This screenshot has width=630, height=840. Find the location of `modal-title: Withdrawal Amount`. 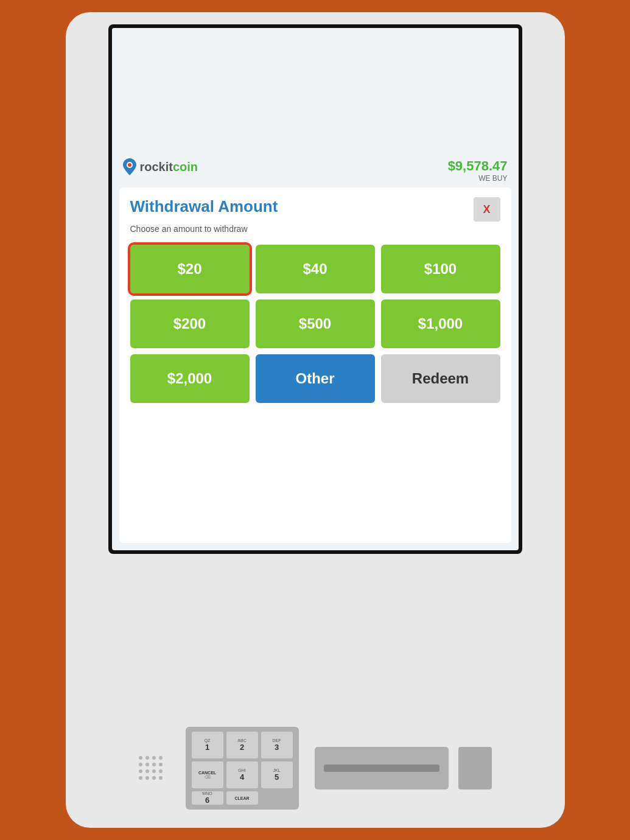

modal-title: Withdrawal Amount is located at coordinates (205, 207).